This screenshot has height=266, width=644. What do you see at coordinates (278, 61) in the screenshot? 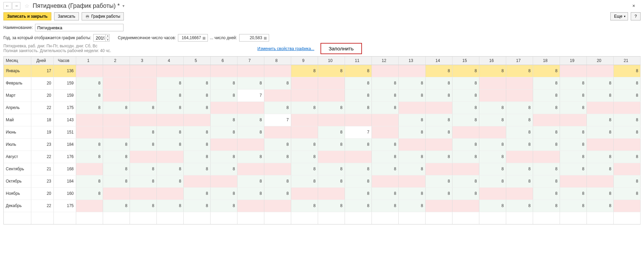
I see `col-day-8: 8` at bounding box center [278, 61].